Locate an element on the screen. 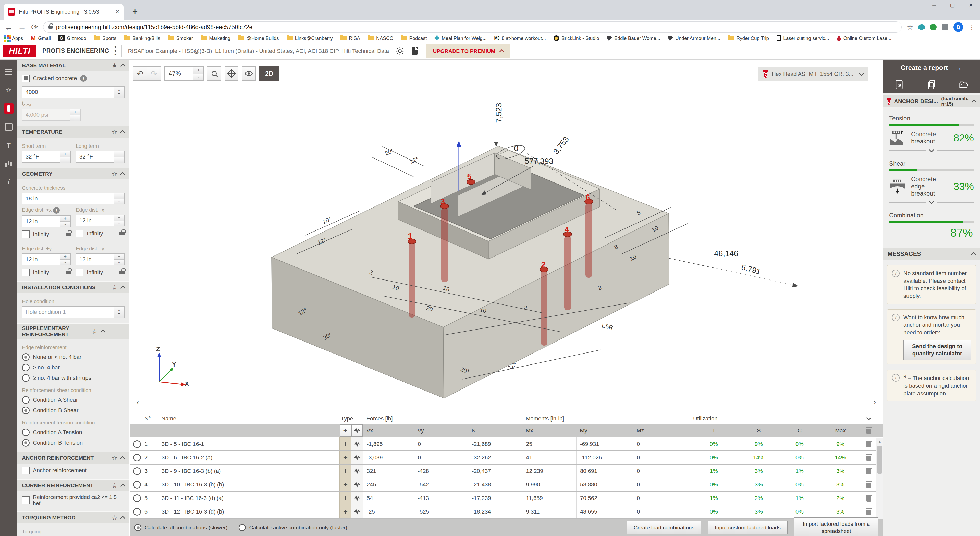  2d-view-button: 2D is located at coordinates (269, 73).